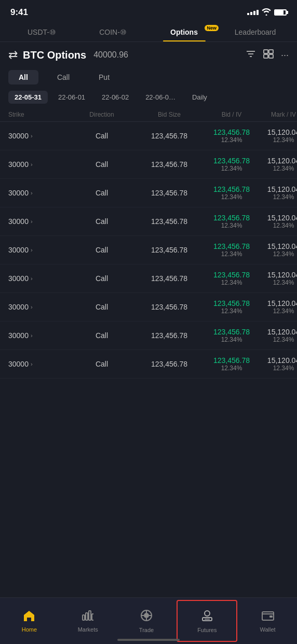  I want to click on nav-wallet: Wallet, so click(268, 621).